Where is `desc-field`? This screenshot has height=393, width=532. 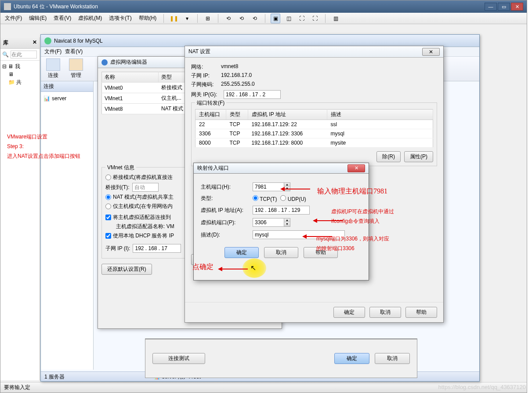 desc-field is located at coordinates (299, 235).